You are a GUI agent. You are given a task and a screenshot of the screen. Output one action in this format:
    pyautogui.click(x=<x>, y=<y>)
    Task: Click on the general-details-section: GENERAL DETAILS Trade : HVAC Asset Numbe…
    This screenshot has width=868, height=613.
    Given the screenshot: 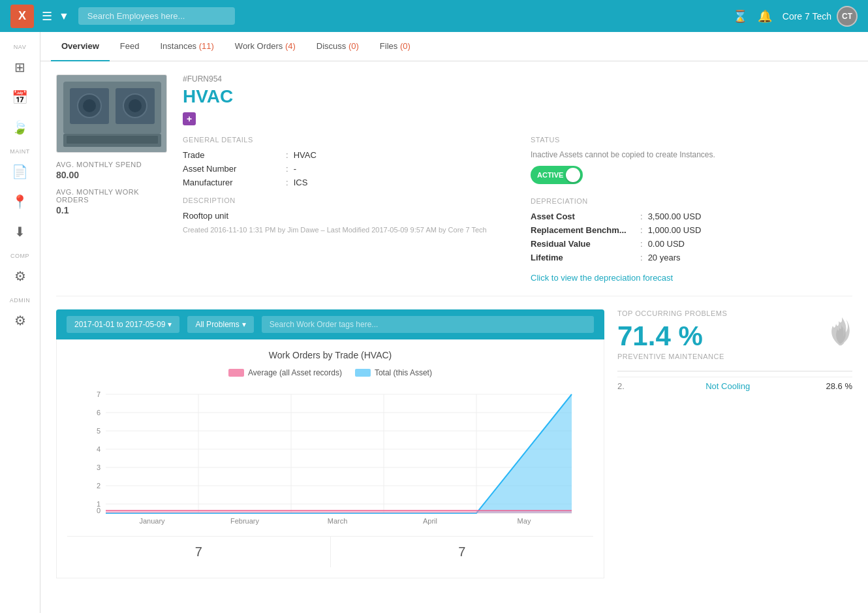 What is the action you would take?
    pyautogui.click(x=343, y=209)
    